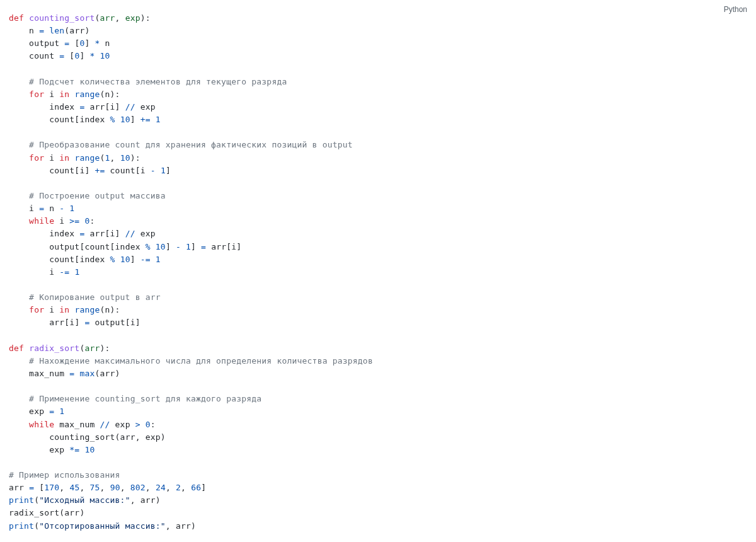 This screenshot has height=542, width=756. What do you see at coordinates (64, 247) in the screenshot?
I see `token-var: output` at bounding box center [64, 247].